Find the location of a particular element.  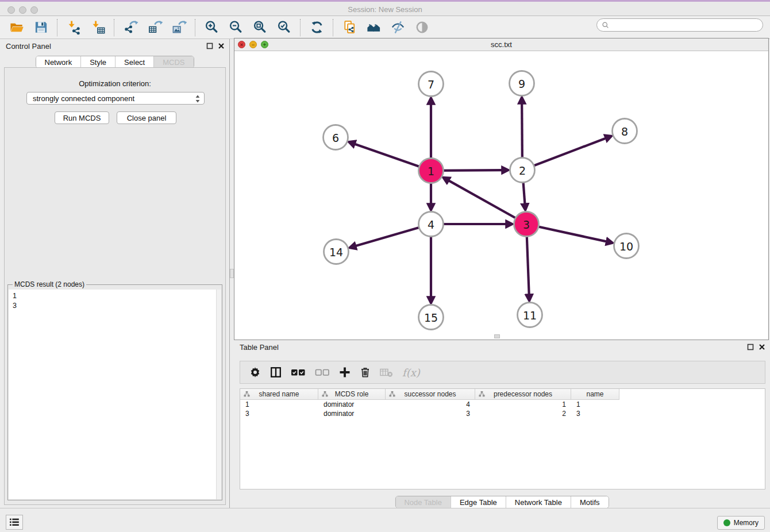

zoom-selected-icon is located at coordinates (284, 28).